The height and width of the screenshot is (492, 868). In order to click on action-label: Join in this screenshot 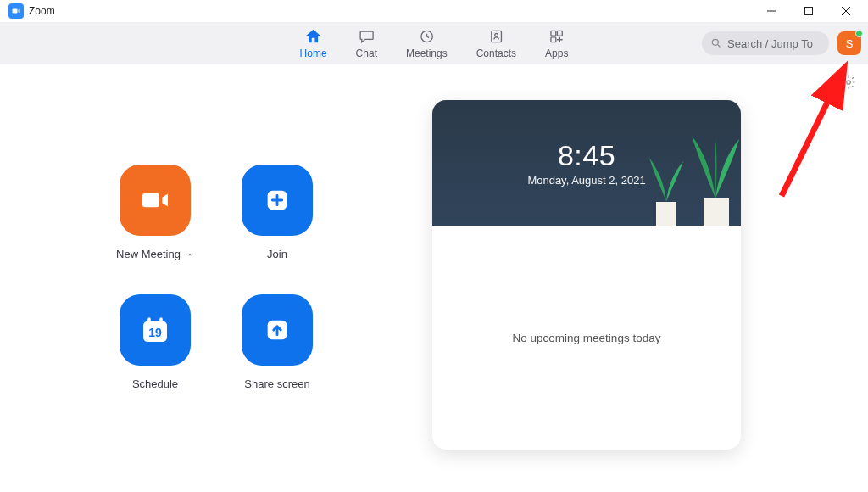, I will do `click(277, 254)`.